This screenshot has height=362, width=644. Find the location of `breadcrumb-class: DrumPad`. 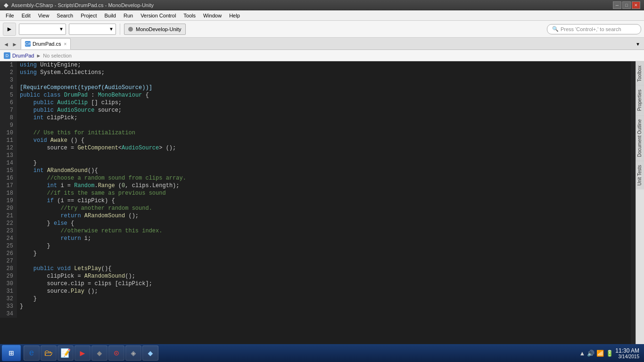

breadcrumb-class: DrumPad is located at coordinates (23, 56).